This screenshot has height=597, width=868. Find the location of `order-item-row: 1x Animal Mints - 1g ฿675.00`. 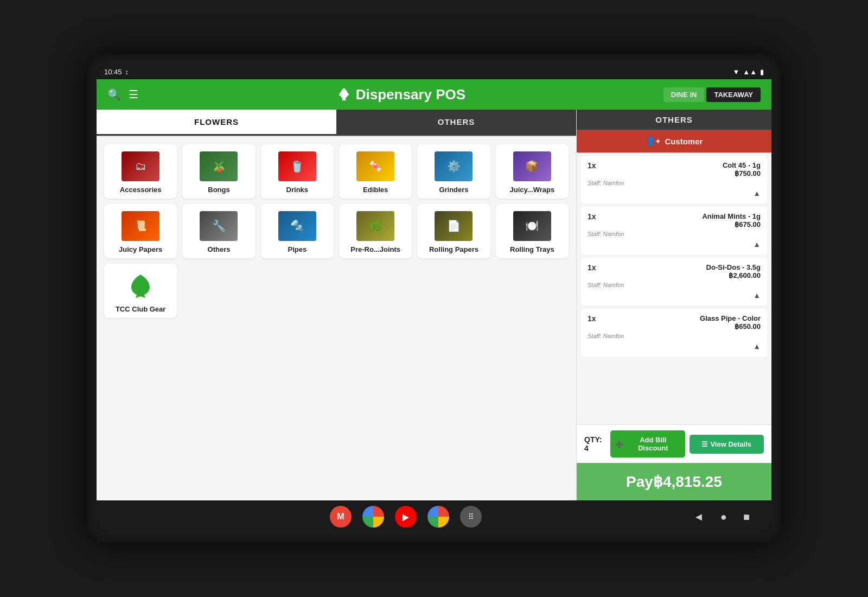

order-item-row: 1x Animal Mints - 1g ฿675.00 is located at coordinates (674, 220).